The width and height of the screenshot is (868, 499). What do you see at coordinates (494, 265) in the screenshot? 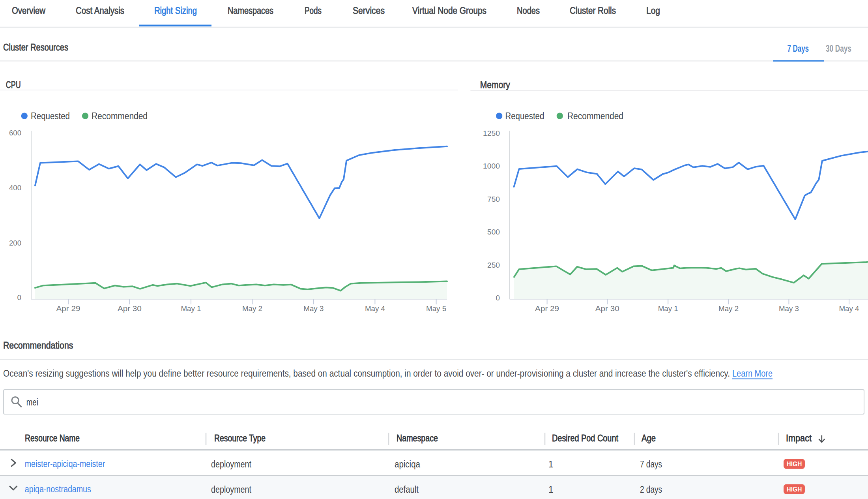
I see `svg-text: 250` at bounding box center [494, 265].